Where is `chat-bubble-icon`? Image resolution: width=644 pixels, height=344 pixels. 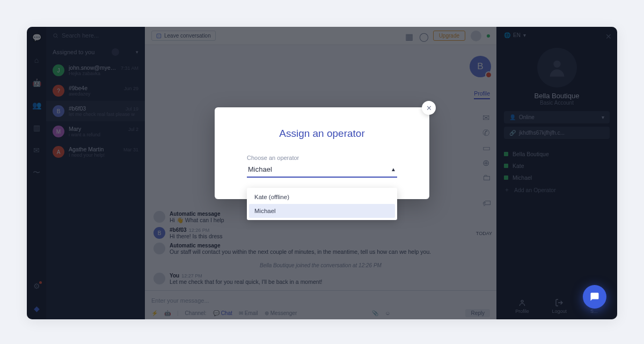
chat-bubble-icon is located at coordinates (595, 297).